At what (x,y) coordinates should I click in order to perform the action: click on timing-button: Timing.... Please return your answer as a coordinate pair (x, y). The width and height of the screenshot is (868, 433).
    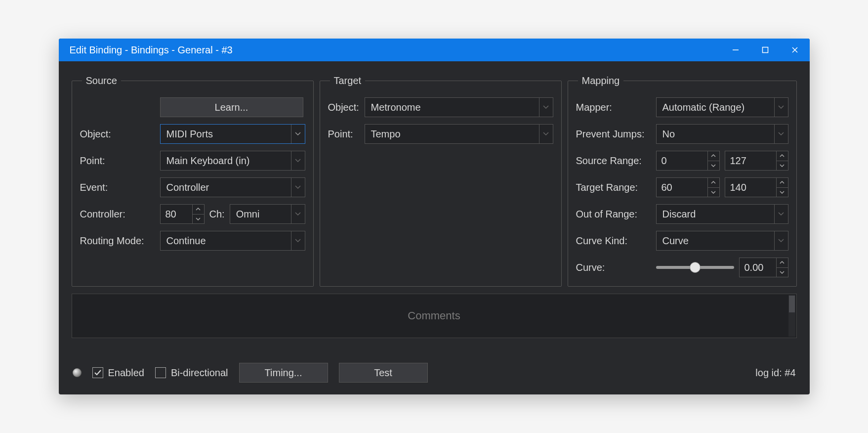
    Looking at the image, I should click on (284, 373).